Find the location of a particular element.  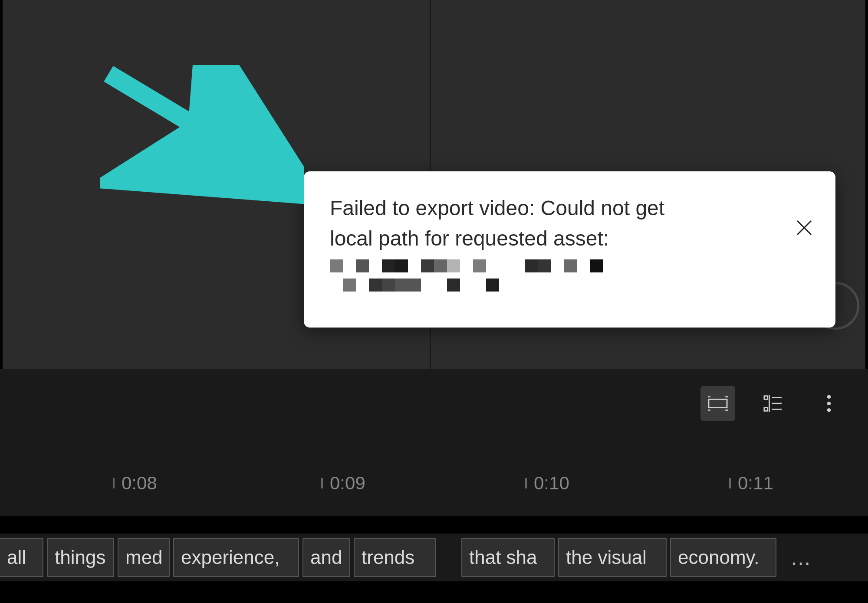

timeline-view-button is located at coordinates (718, 403).